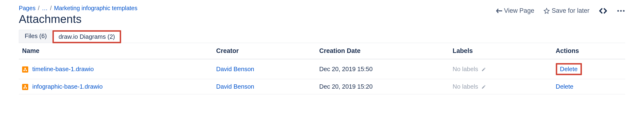 This screenshot has height=121, width=644. I want to click on page-actions: View Page Save for later, so click(560, 11).